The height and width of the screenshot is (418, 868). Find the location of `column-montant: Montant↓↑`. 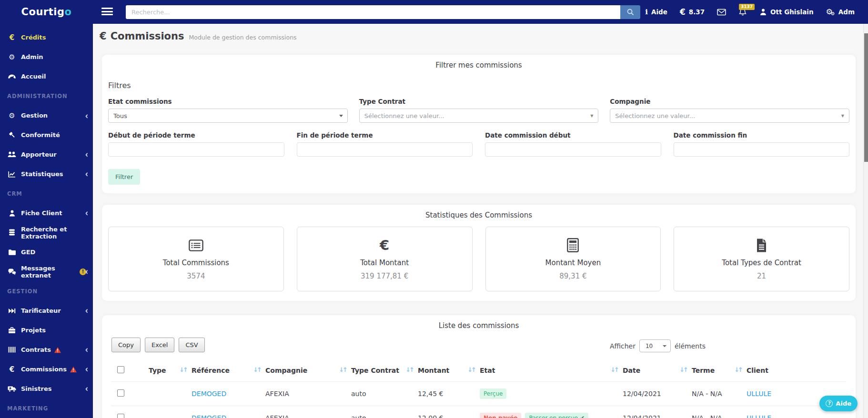

column-montant: Montant↓↑ is located at coordinates (445, 370).